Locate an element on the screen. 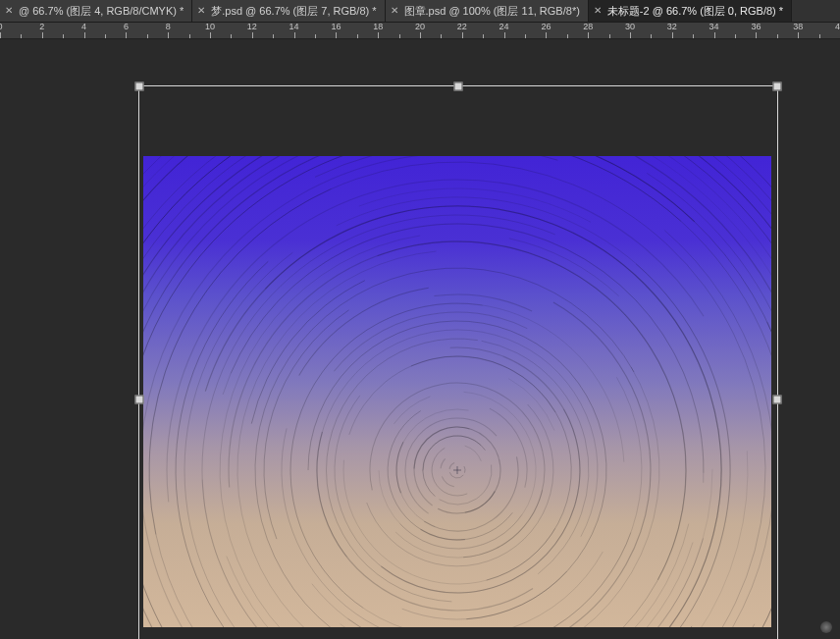  tab-label: 未标题-2 @ 66.7% (图层 0, RGB/8) * is located at coordinates (697, 12).